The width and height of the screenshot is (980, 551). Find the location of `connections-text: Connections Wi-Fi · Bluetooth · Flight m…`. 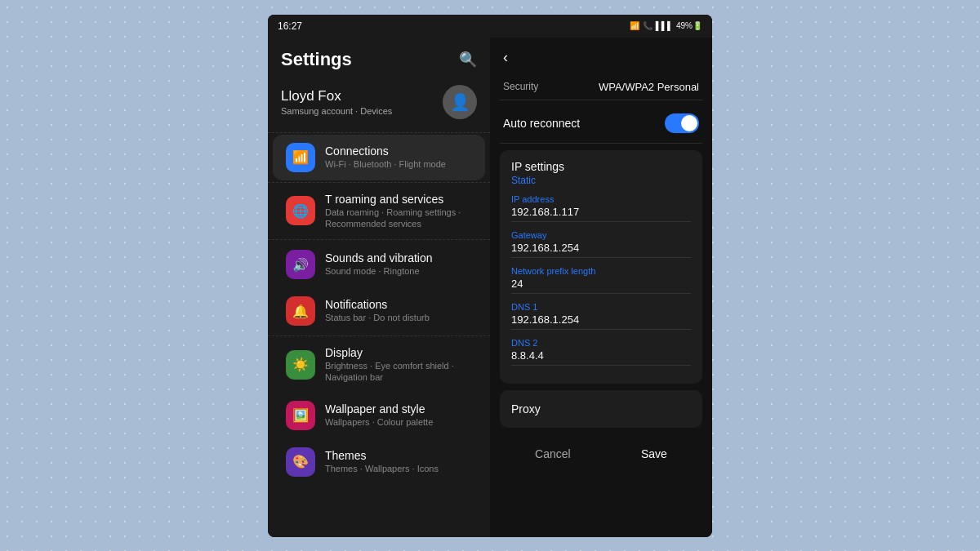

connections-text: Connections Wi-Fi · Bluetooth · Flight m… is located at coordinates (385, 157).